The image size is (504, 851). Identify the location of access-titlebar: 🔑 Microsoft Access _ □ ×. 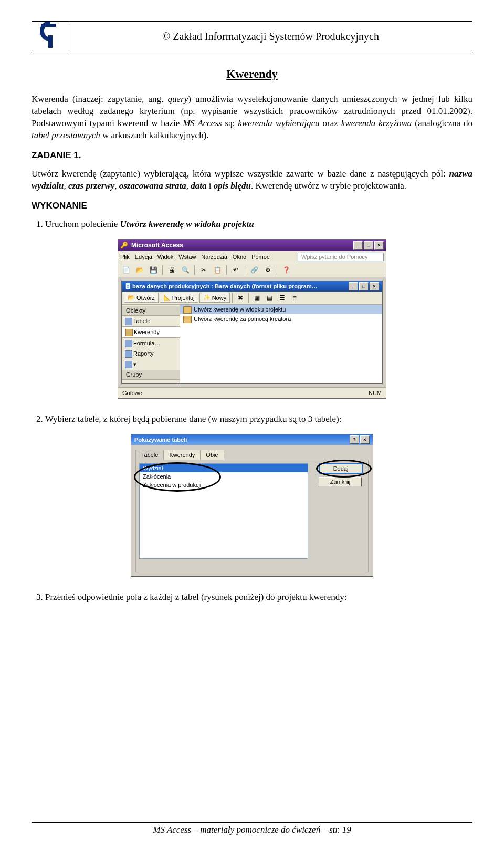
(252, 245).